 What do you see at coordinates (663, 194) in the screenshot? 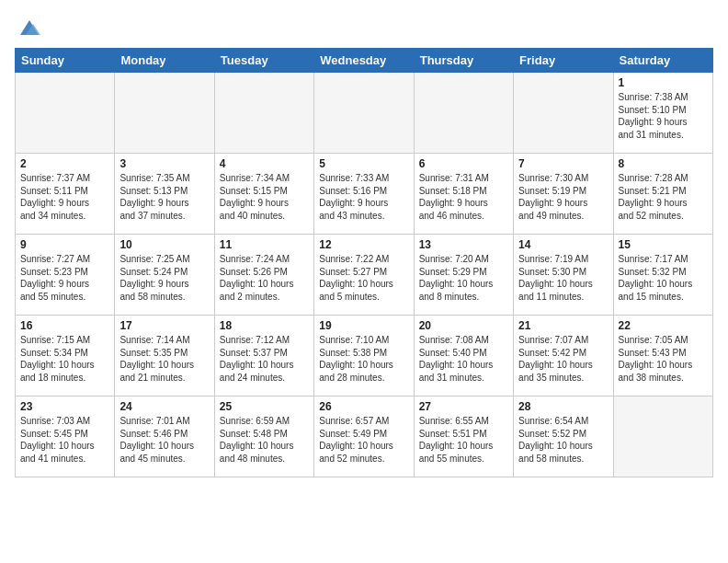
I see `calendar-cell: 8Sunrise: 7:28 AM Sunset: 5:21 PM Daylig…` at bounding box center [663, 194].